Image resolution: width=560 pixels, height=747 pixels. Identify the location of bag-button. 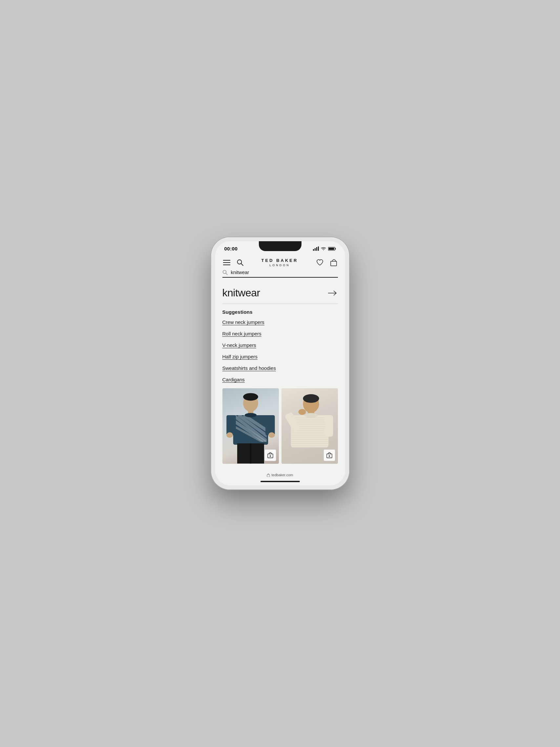
(334, 263).